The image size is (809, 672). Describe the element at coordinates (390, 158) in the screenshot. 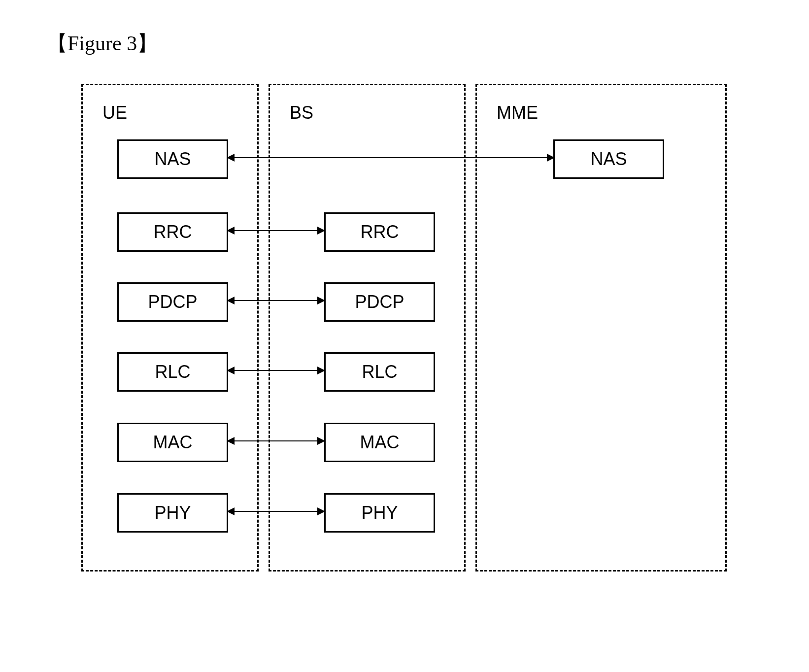

I see `arrow-nas` at that location.